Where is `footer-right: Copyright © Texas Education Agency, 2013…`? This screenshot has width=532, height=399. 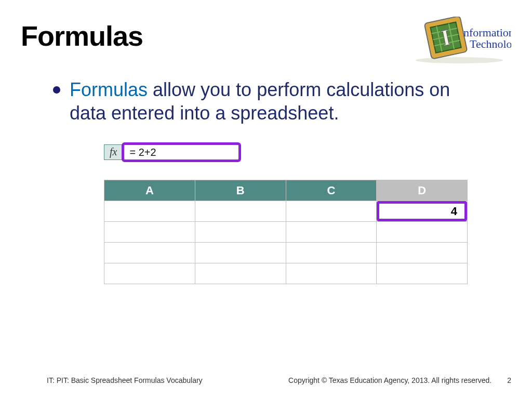
footer-right: Copyright © Texas Education Agency, 2013… is located at coordinates (390, 380).